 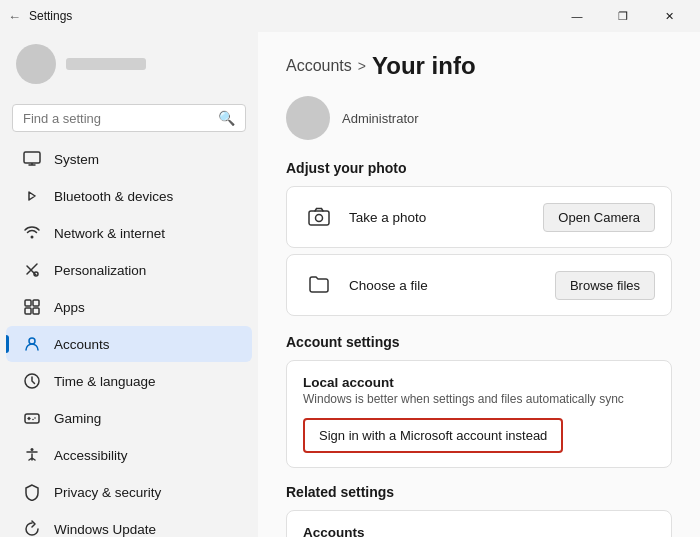 What do you see at coordinates (108, 492) in the screenshot?
I see `sidebar-item-privacy-label: Privacy & security` at bounding box center [108, 492].